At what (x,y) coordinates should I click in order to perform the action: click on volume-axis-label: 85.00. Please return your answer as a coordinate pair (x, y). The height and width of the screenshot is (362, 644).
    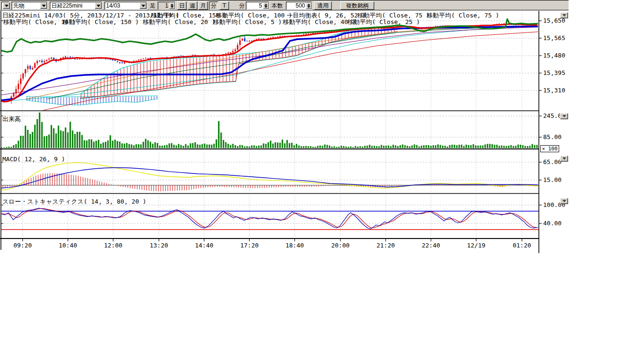
    Looking at the image, I should click on (553, 137).